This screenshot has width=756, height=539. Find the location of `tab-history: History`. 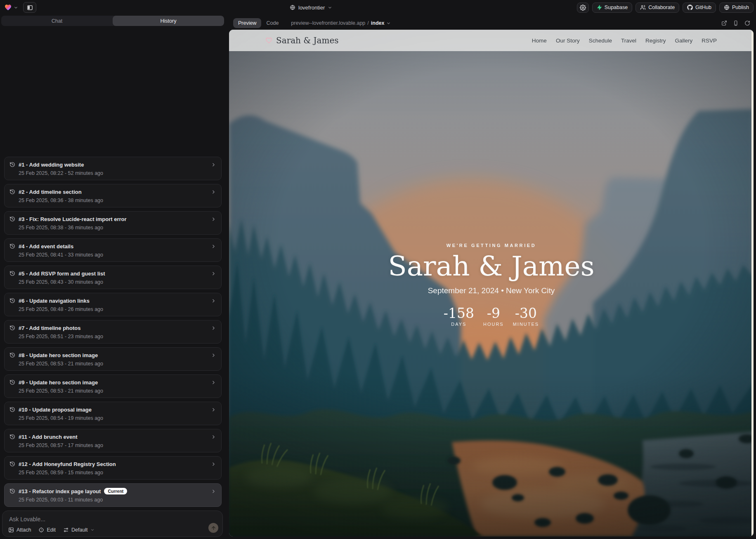

tab-history: History is located at coordinates (168, 21).